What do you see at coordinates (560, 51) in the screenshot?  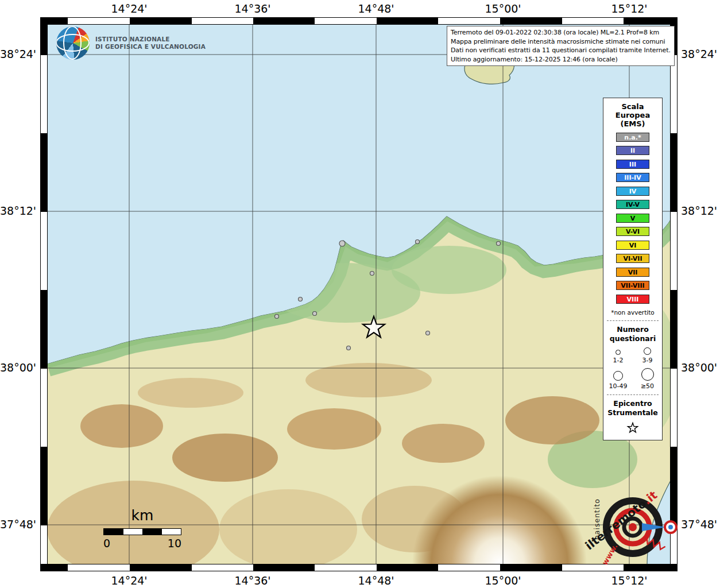 I see `data-source-note: Dati non verificati estratti da 11 quest…` at bounding box center [560, 51].